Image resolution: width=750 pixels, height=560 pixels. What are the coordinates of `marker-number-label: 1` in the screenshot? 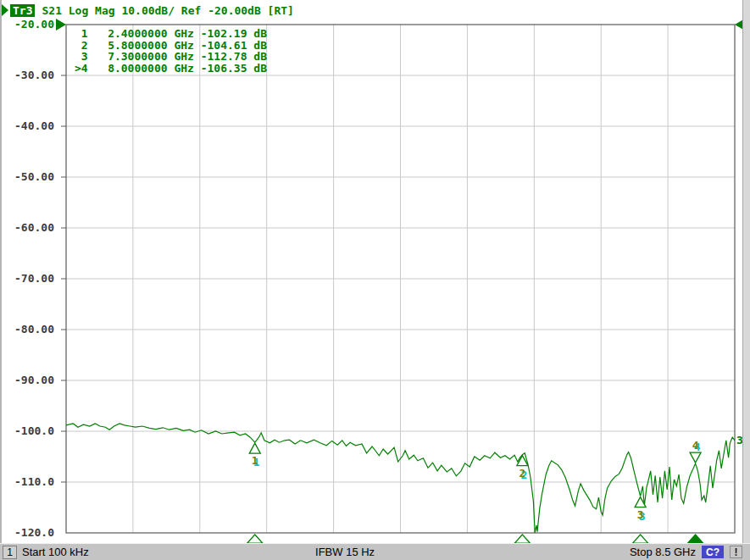 It's located at (255, 461).